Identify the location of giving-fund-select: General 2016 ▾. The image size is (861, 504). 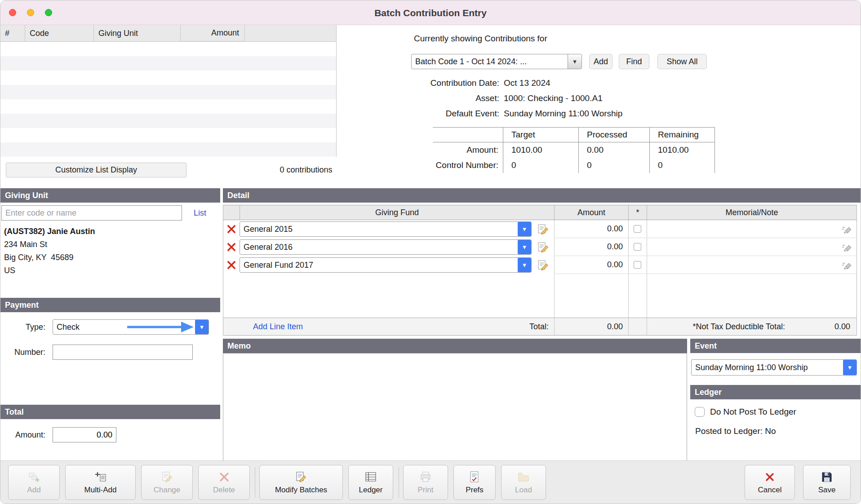
(386, 247).